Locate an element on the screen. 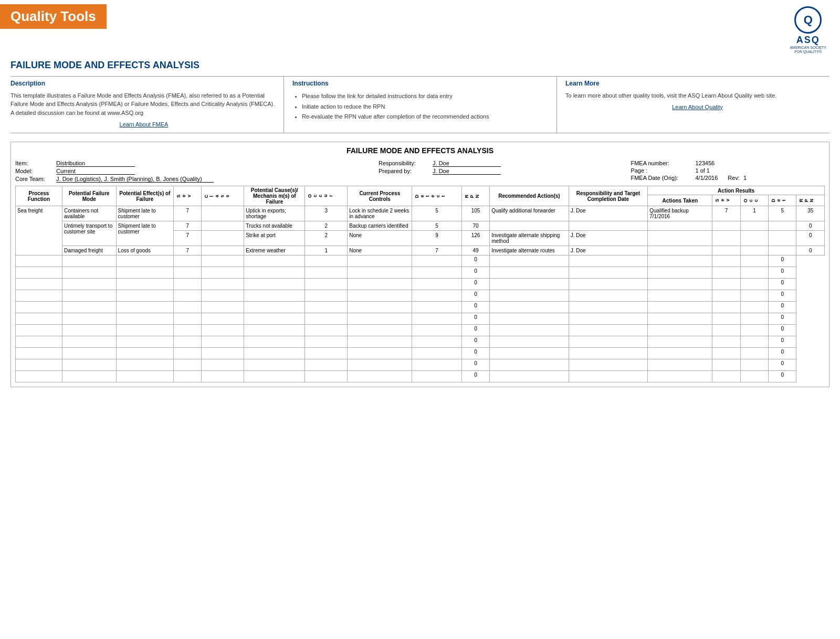  learn-about-fmea-link: Learn About FMEA is located at coordinates (144, 124).